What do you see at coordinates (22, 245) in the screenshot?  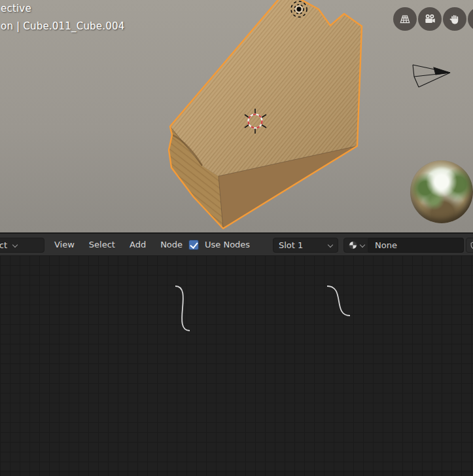 I see `shader-type-dropdown: bject` at bounding box center [22, 245].